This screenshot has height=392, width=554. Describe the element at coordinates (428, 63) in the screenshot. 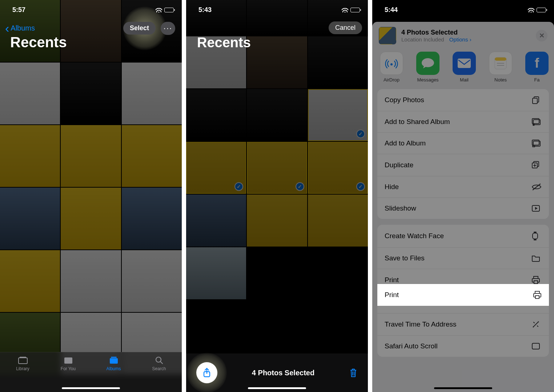

I see `messages-icon` at that location.